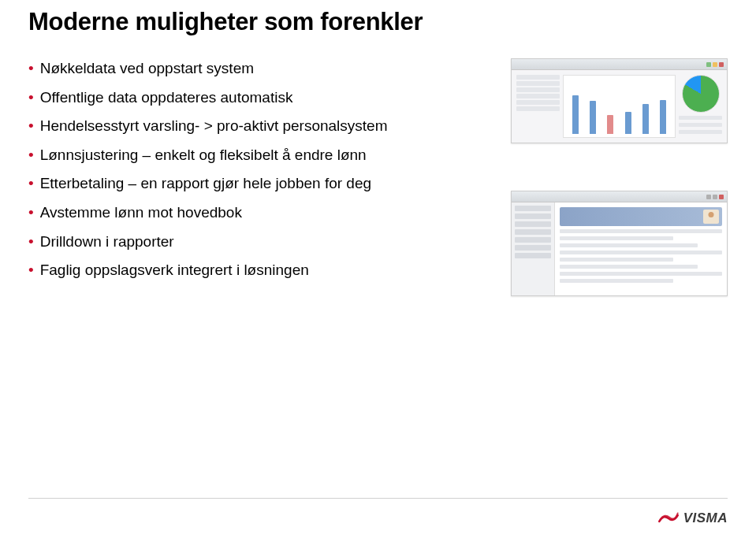 Image resolution: width=756 pixels, height=542 pixels. I want to click on portal-thumbnail, so click(620, 243).